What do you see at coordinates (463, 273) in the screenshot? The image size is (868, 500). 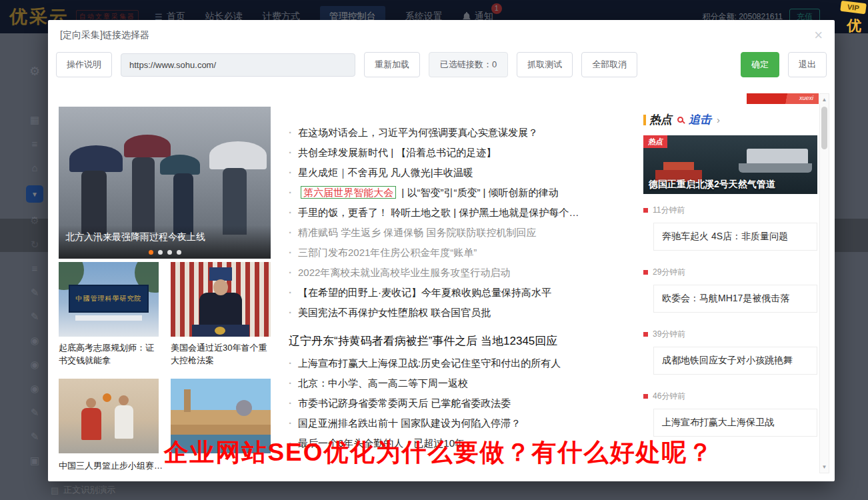 I see `news-headline: 2022年离校未就业高校毕业生服务攻坚行动启动` at bounding box center [463, 273].